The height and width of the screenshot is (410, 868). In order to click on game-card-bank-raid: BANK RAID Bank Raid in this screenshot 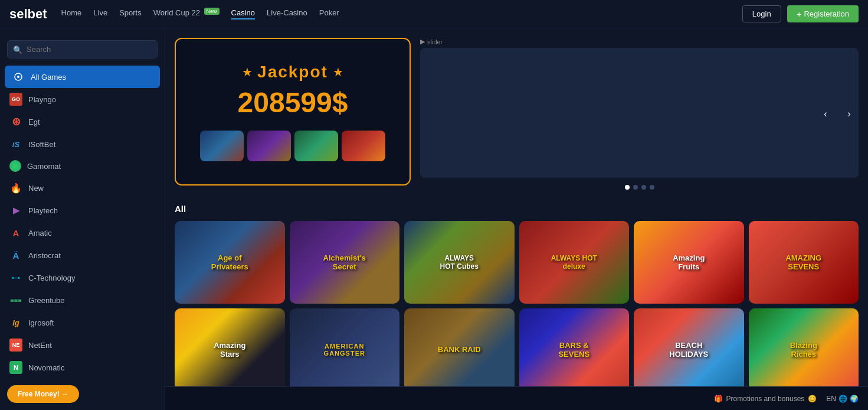, I will do `click(459, 350)`.